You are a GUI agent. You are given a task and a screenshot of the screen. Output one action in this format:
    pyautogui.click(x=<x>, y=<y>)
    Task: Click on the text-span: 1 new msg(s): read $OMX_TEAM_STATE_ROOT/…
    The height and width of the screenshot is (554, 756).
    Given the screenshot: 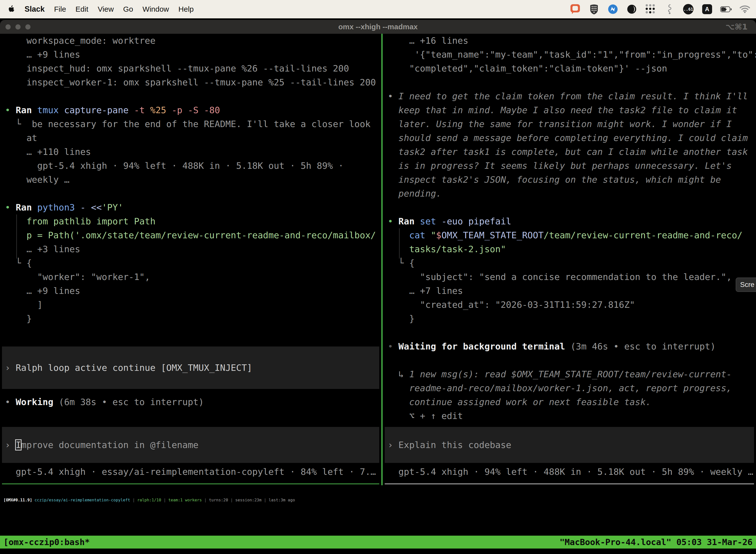 What is the action you would take?
    pyautogui.click(x=570, y=374)
    